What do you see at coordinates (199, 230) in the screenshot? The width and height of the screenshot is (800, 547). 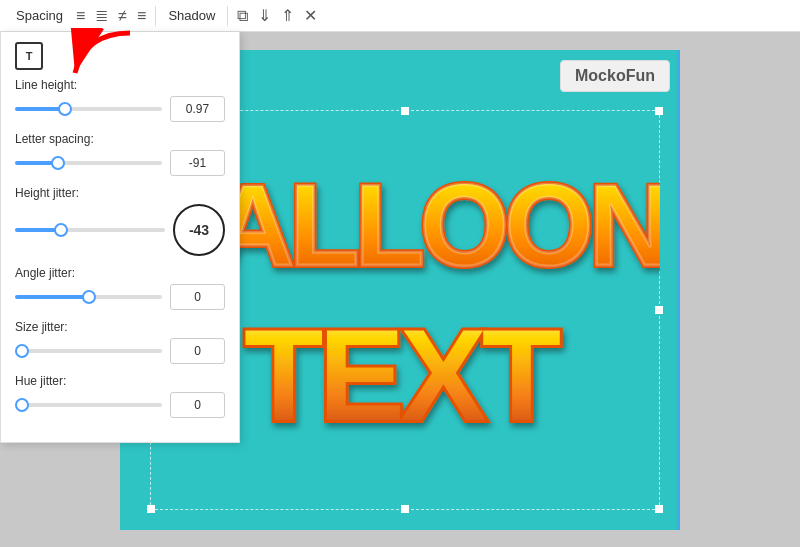 I see `height-jitter-circle-input: -43` at bounding box center [199, 230].